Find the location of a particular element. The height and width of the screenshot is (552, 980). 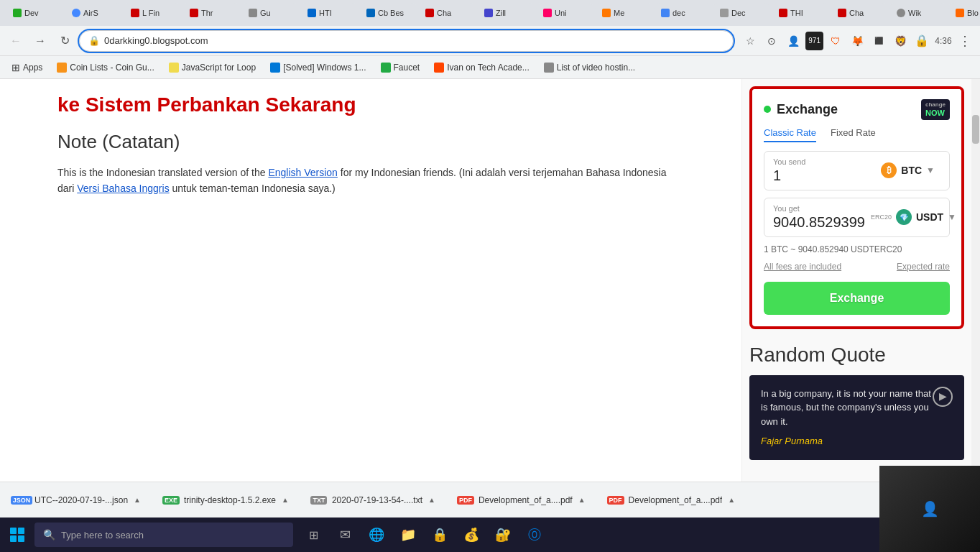

bookmark-faucet: Faucet is located at coordinates (401, 68).